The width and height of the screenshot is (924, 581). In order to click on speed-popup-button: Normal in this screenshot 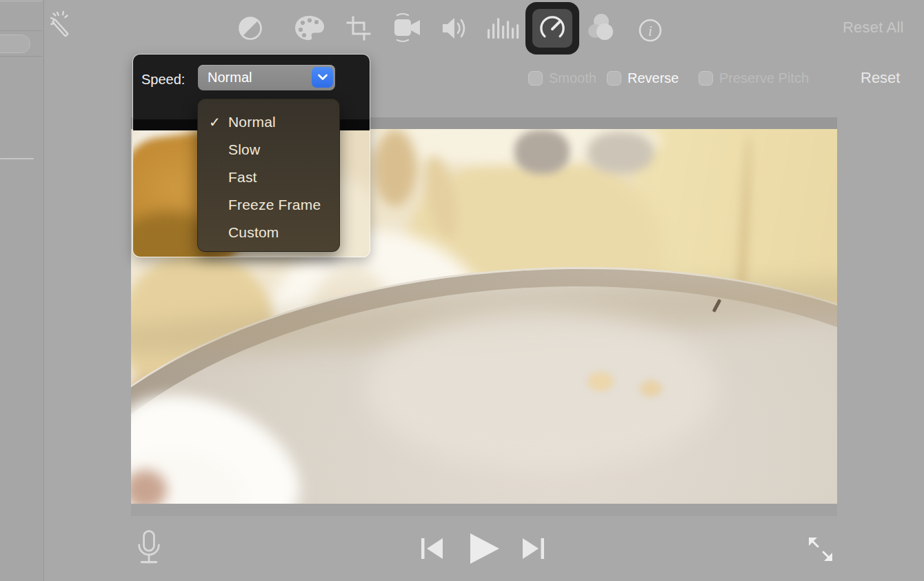, I will do `click(266, 77)`.